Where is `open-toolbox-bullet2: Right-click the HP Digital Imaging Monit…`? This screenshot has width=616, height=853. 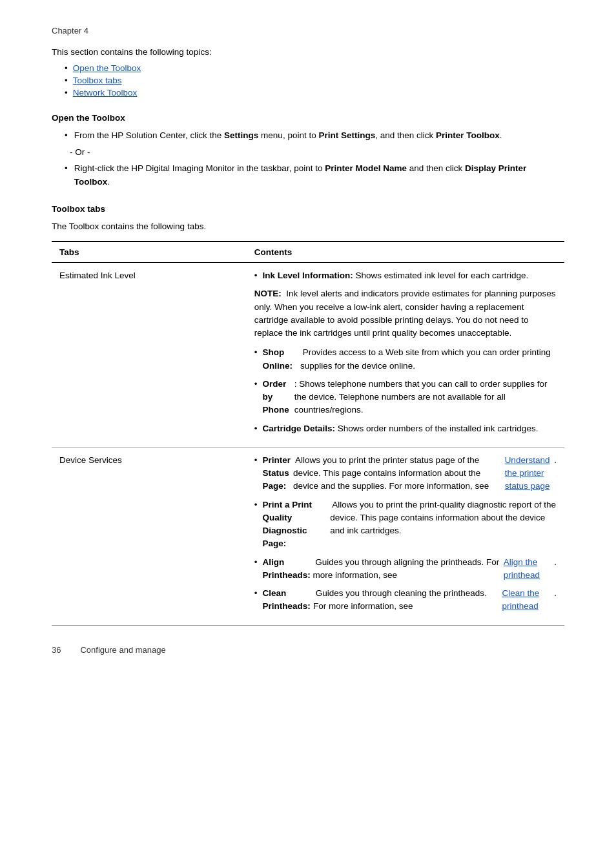
open-toolbox-bullet2: Right-click the HP Digital Imaging Monit… is located at coordinates (314, 176).